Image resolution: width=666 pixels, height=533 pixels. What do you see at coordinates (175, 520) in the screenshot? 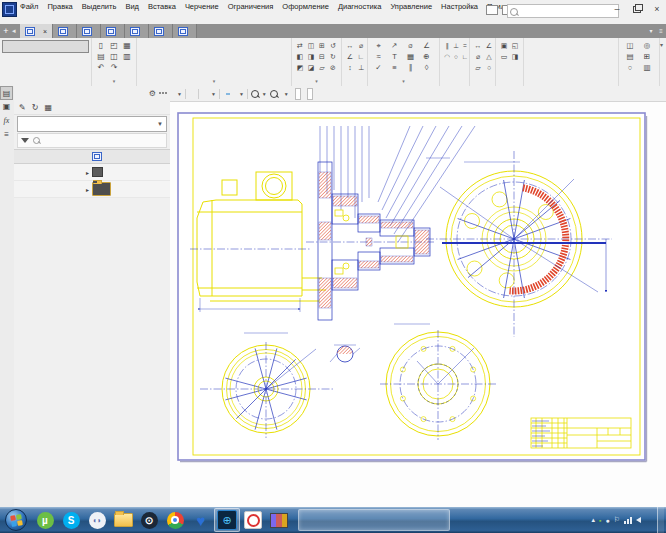
I see `chrome-icon` at bounding box center [175, 520].